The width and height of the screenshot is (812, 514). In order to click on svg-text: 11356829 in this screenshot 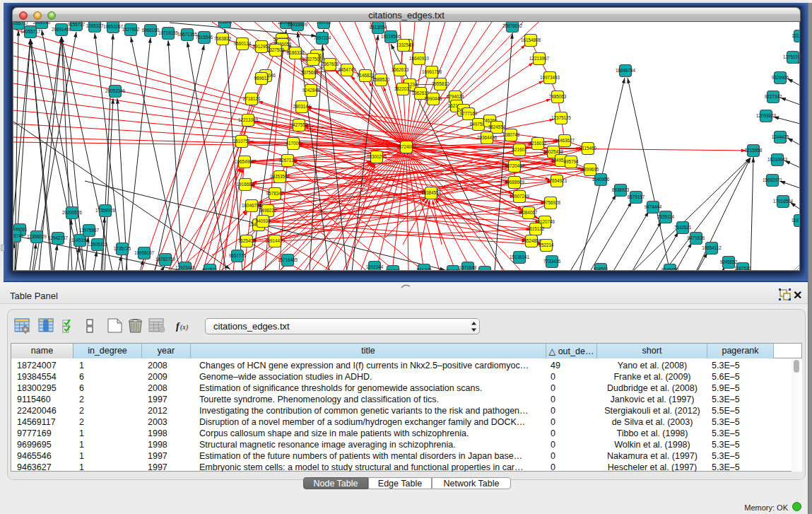, I will do `click(37, 236)`.